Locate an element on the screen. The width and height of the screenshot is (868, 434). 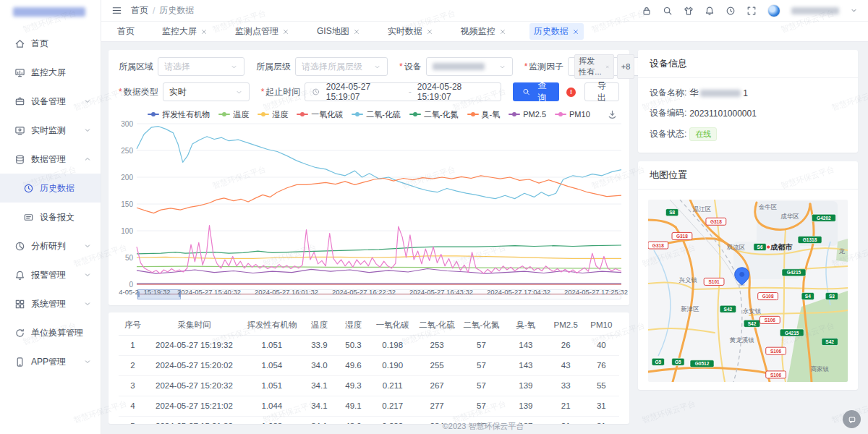
download-chart-icon is located at coordinates (612, 114).